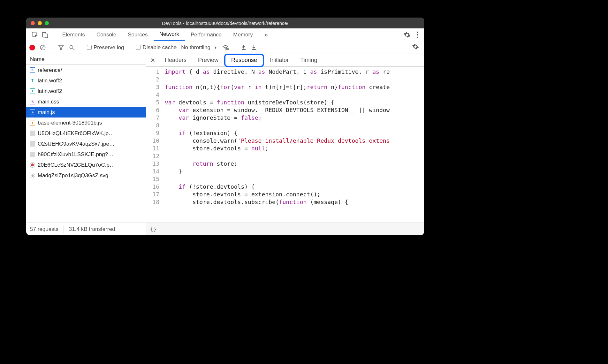 The image size is (608, 364). What do you see at coordinates (86, 59) in the screenshot?
I see `column-header-name: Name` at bounding box center [86, 59].